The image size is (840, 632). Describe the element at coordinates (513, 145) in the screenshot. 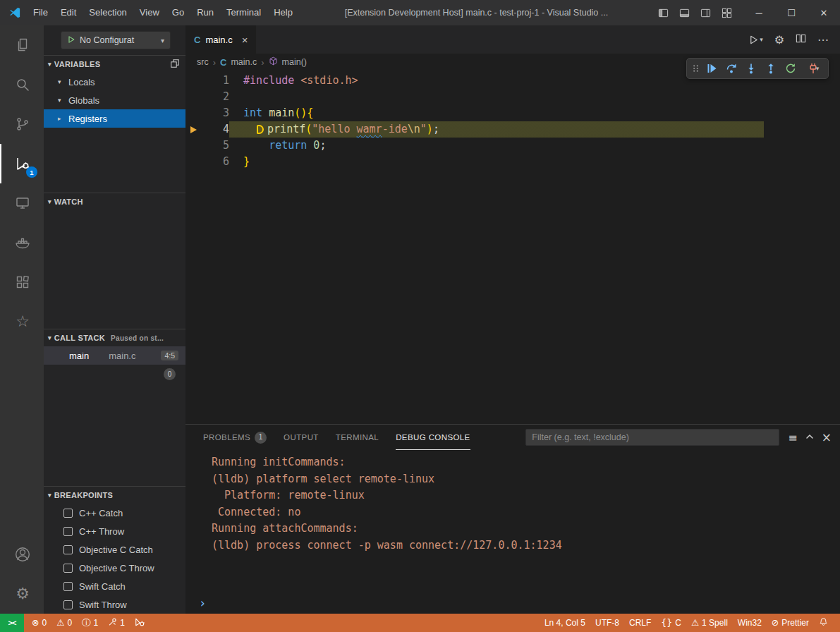

I see `code-line-5: 5 return 0;` at that location.